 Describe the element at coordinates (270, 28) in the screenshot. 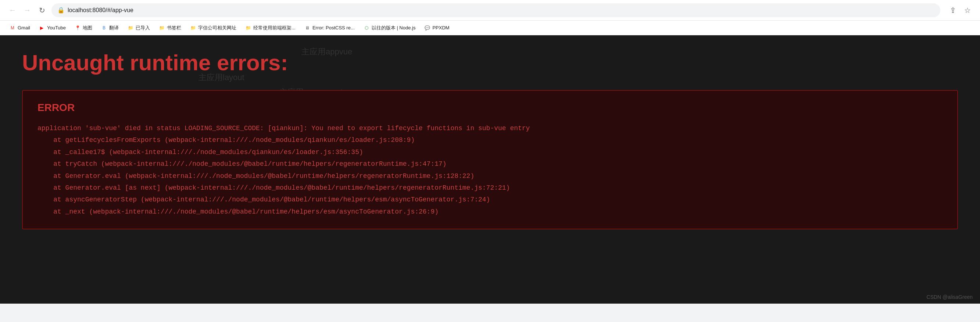

I see `bookmark-frontend: 📁 经常使用前端框架...` at that location.